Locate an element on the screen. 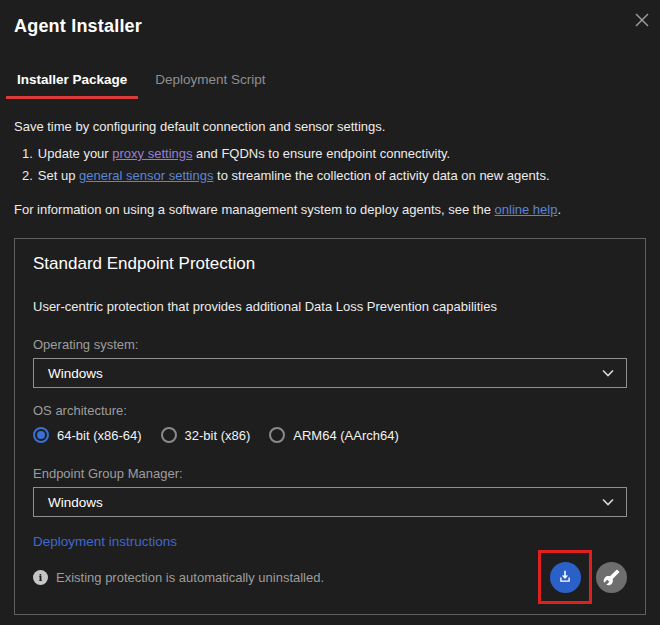 The width and height of the screenshot is (660, 625). tab-installer-package: Installer Package is located at coordinates (72, 86).